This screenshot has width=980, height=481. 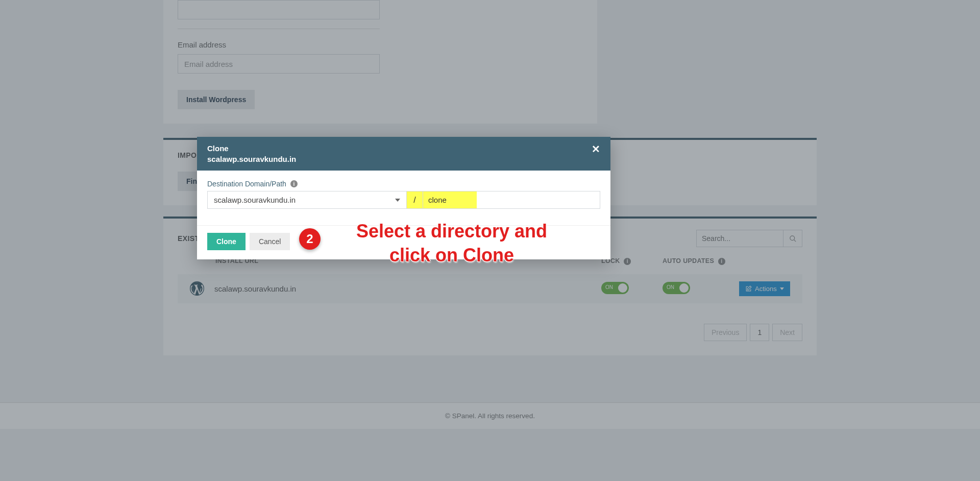 What do you see at coordinates (252, 148) in the screenshot?
I see `modal-title: Clone` at bounding box center [252, 148].